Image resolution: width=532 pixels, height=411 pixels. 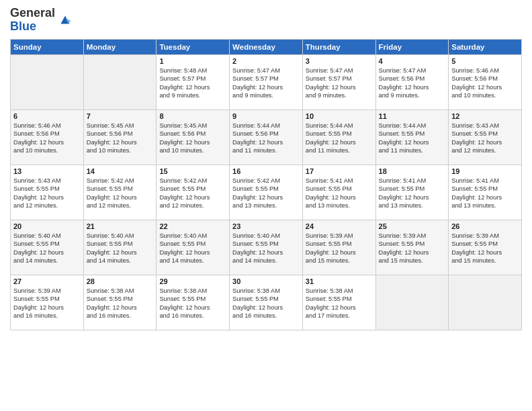 I want to click on day-number: 29, so click(x=193, y=281).